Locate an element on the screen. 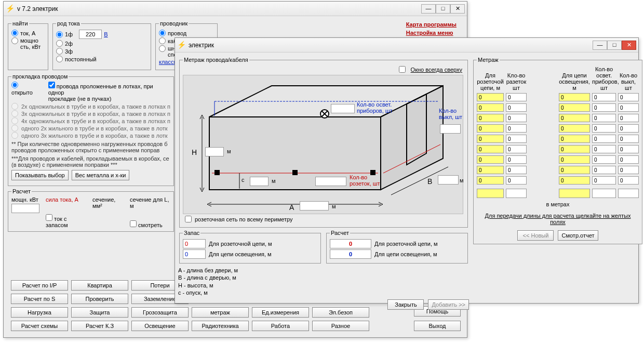 This screenshot has height=342, width=644. find-current-radio is located at coordinates (15, 33).